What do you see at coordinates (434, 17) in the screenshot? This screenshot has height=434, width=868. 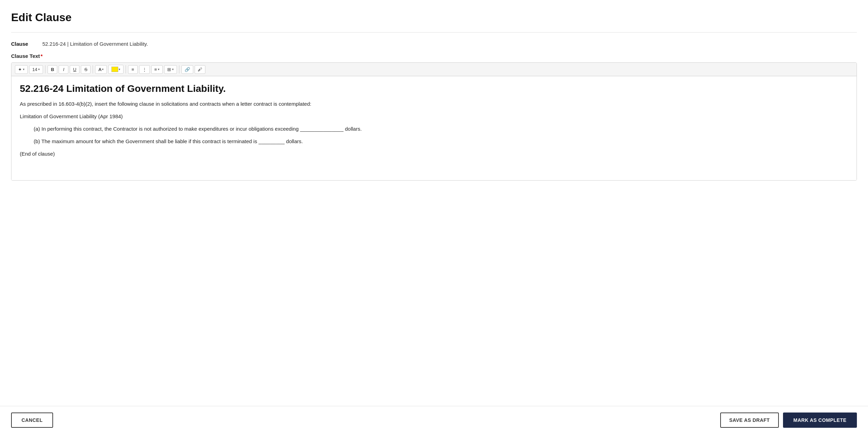 I see `page-title: Edit Clause` at bounding box center [434, 17].